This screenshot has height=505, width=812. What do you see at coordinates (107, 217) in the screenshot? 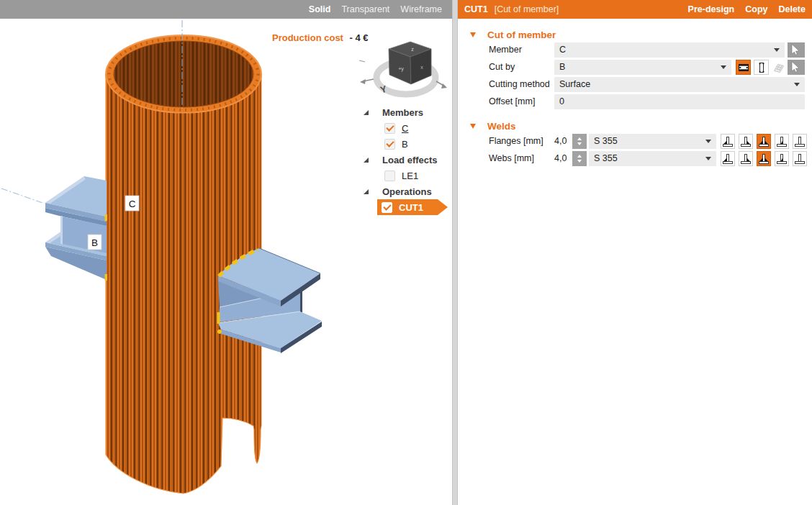
I see `weld-mark-left-top` at bounding box center [107, 217].